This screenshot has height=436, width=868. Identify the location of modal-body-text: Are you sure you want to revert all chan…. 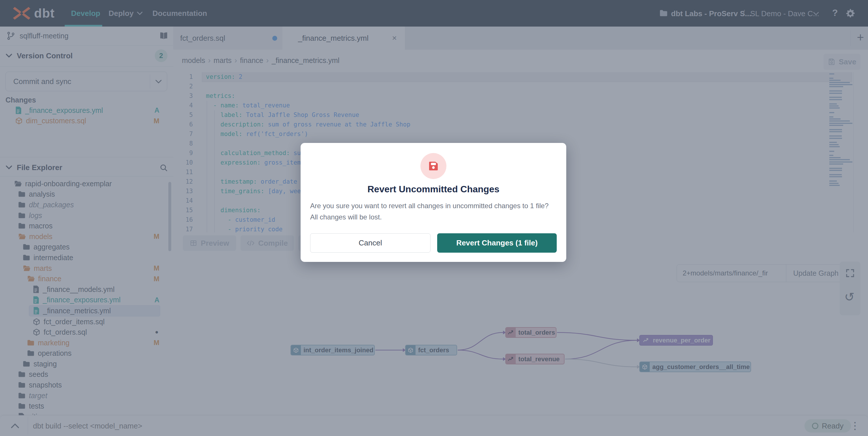
(434, 212).